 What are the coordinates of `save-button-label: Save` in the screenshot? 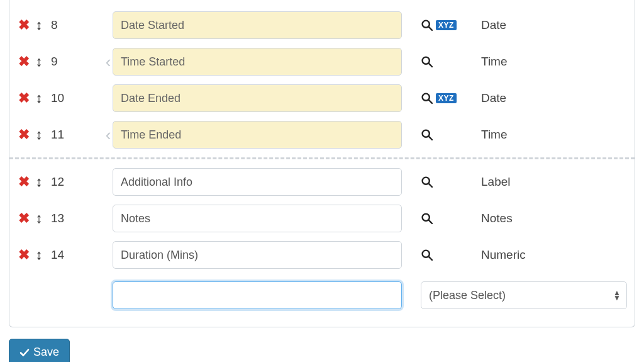 It's located at (47, 353).